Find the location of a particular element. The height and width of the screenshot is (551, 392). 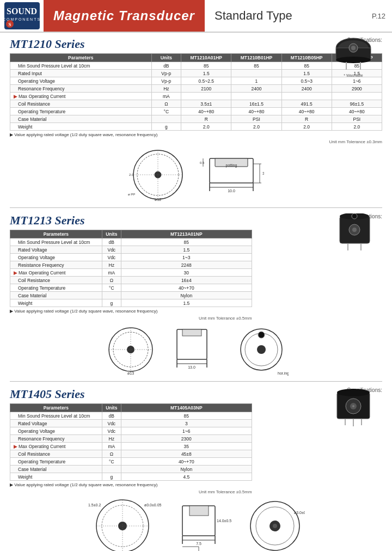

mt1405-col-params: Parameters is located at coordinates (57, 408).